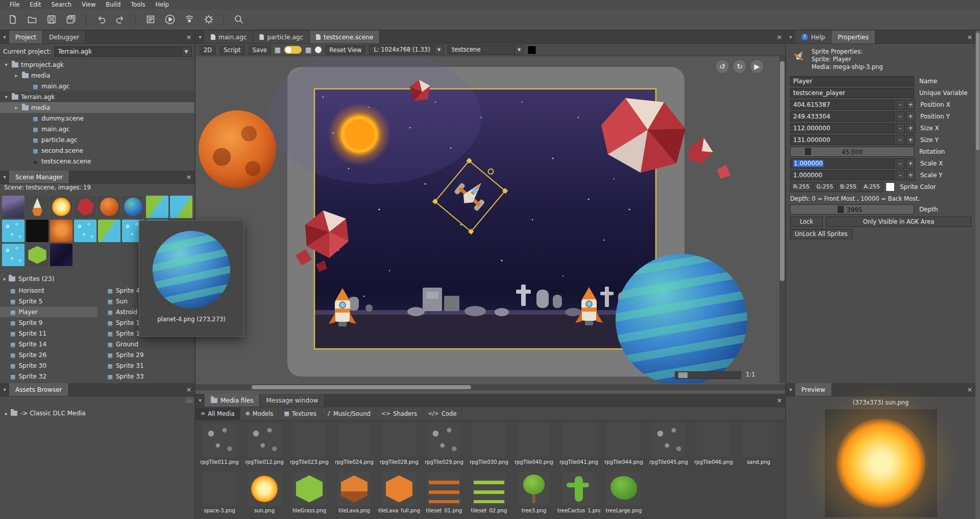 The image size is (980, 519). I want to click on menu-item: Build, so click(113, 5).